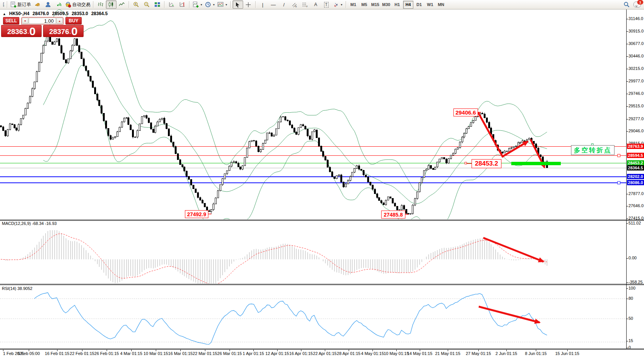 The width and height of the screenshot is (644, 358). Describe the element at coordinates (284, 5) in the screenshot. I see `trendline-icon: /` at that location.